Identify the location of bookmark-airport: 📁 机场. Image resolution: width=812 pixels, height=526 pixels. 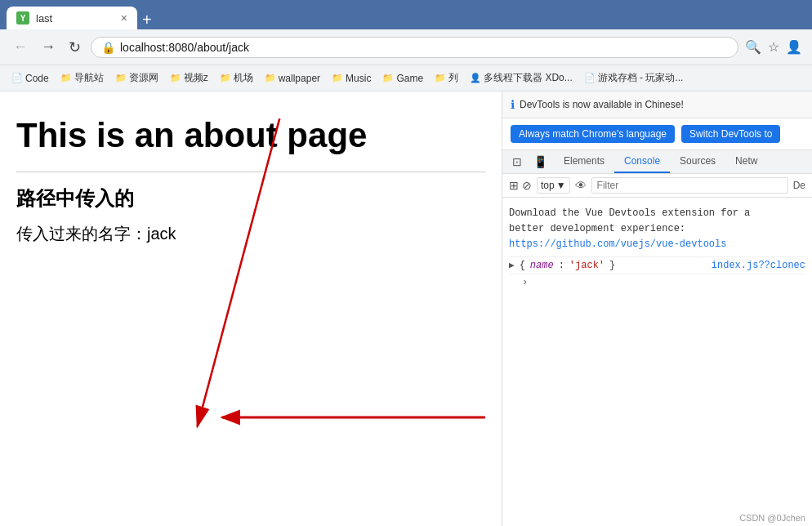
(237, 78).